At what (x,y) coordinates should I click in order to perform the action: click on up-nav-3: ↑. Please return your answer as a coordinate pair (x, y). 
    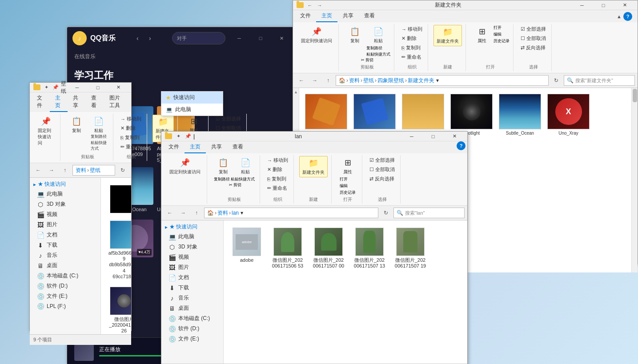
    Looking at the image, I should click on (328, 80).